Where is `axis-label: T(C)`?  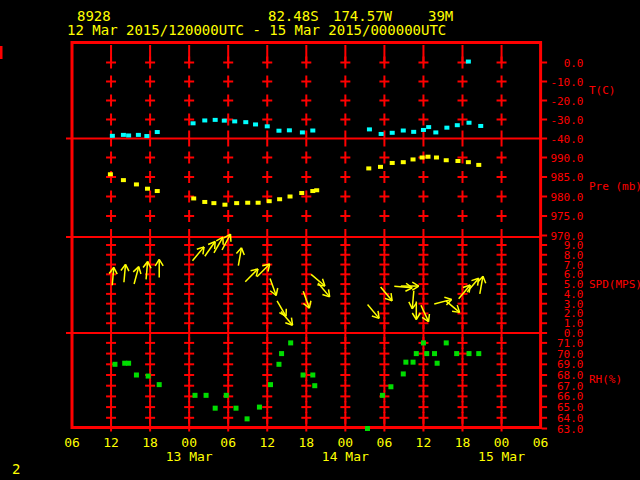
axis-label: T(C) is located at coordinates (602, 90).